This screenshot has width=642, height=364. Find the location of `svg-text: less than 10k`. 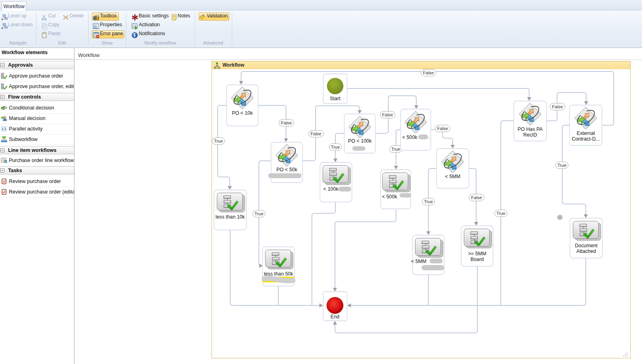

svg-text: less than 10k is located at coordinates (231, 217).